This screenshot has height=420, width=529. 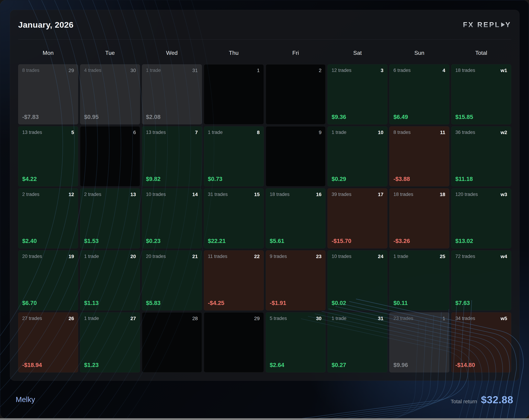 What do you see at coordinates (467, 194) in the screenshot?
I see `cell-trades-count: 120 trades` at bounding box center [467, 194].